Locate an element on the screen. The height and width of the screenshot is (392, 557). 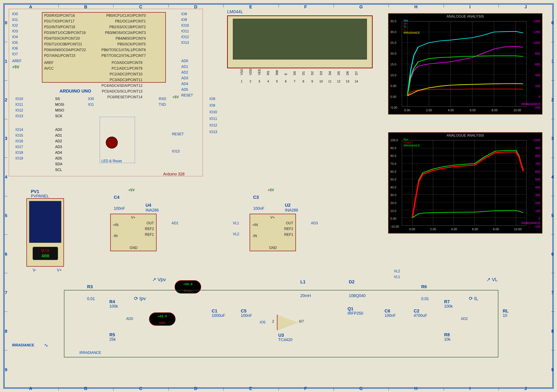
u4-inp: +IN is located at coordinates (115, 225).